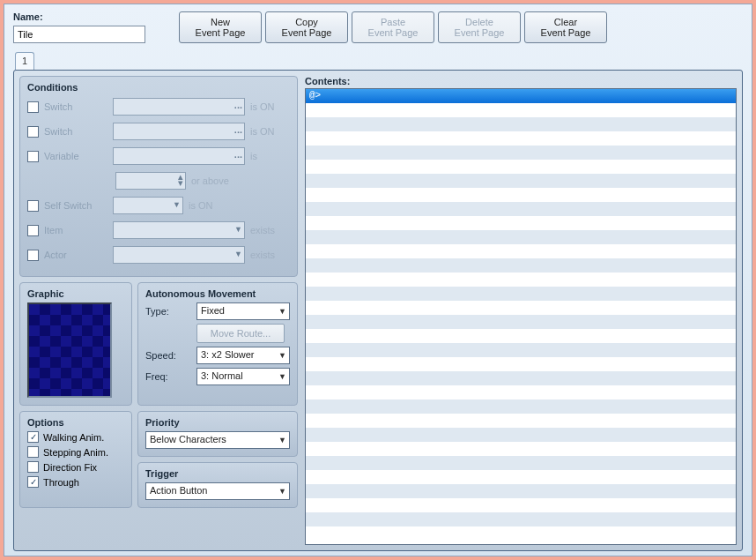  I want to click on actor-checkbox, so click(33, 256).